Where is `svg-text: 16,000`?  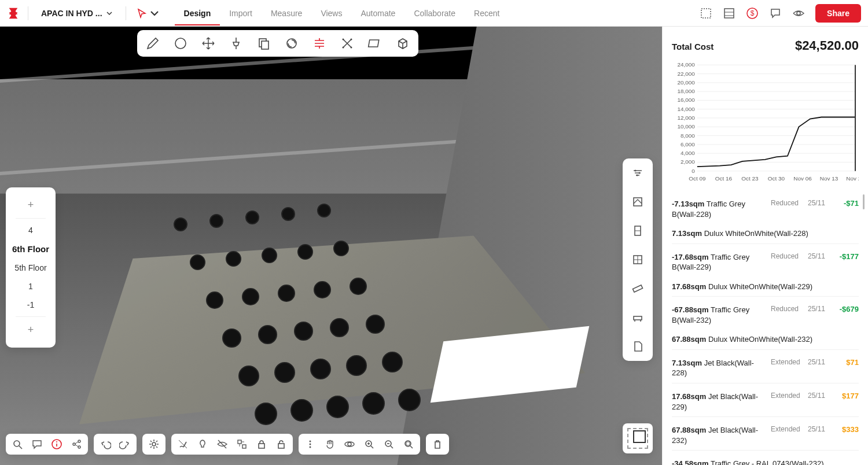
svg-text: 16,000 is located at coordinates (686, 99).